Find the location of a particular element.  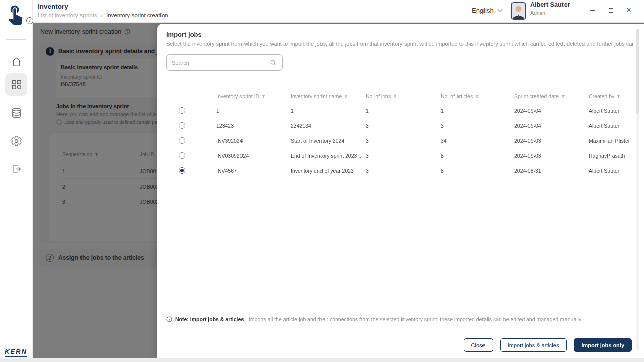

close-button: Close is located at coordinates (478, 345).